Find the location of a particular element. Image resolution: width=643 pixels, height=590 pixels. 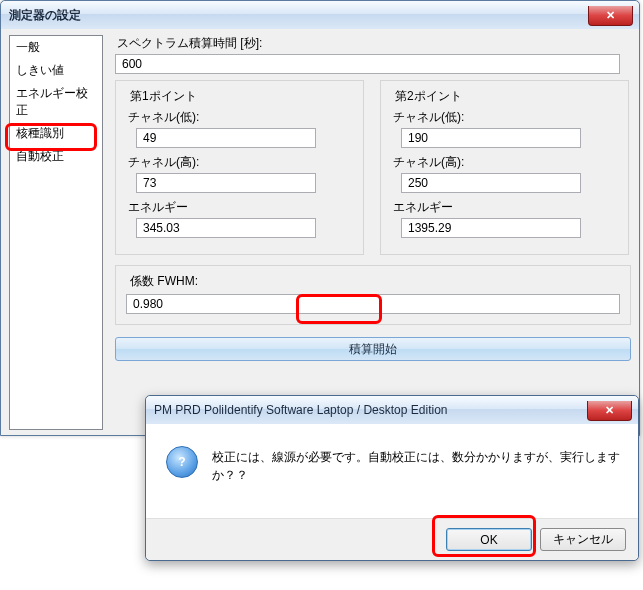

coefficient-fieldset: 係数 FWHM: 0.980 is located at coordinates (373, 295).